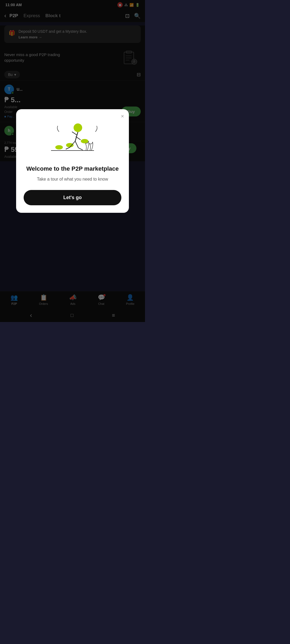 This screenshot has width=290, height=644. What do you see at coordinates (73, 169) in the screenshot?
I see `modal-title: Welcome to the P2P marketplace` at bounding box center [73, 169].